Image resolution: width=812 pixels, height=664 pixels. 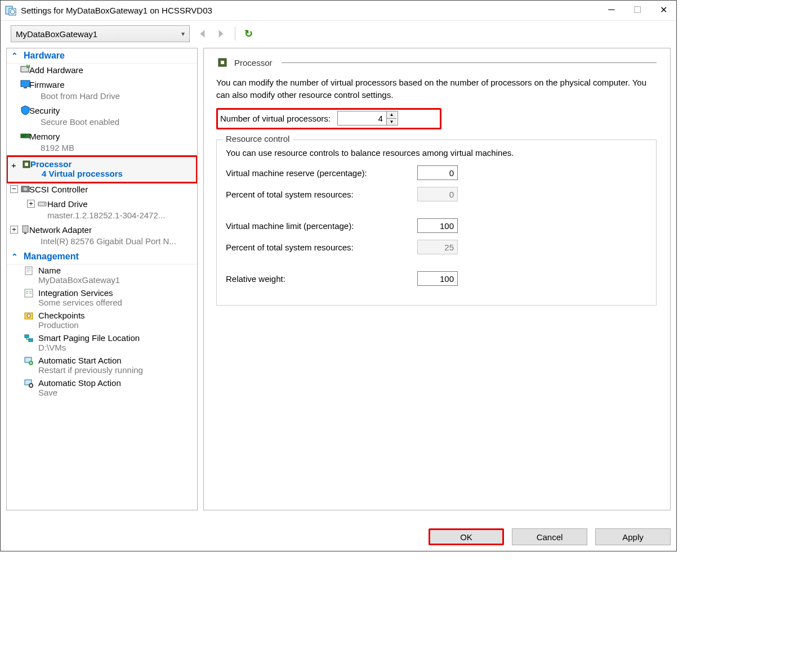 I want to click on forward-button, so click(x=221, y=34).